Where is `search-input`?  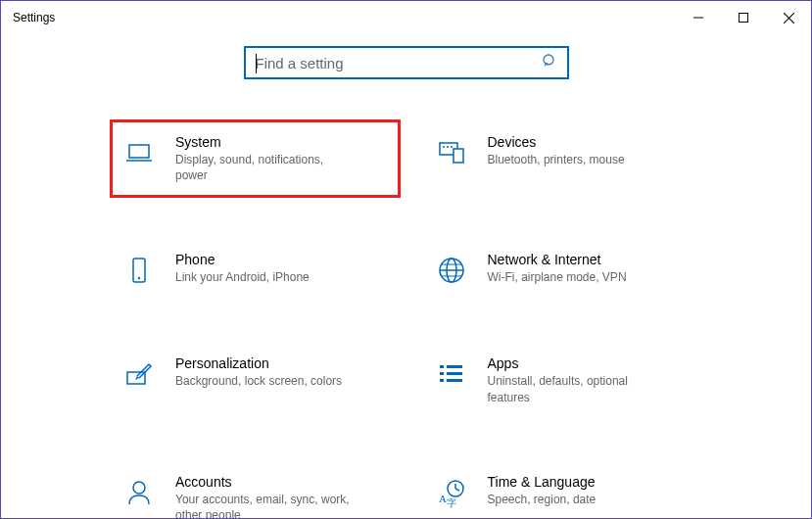
search-input is located at coordinates (399, 63).